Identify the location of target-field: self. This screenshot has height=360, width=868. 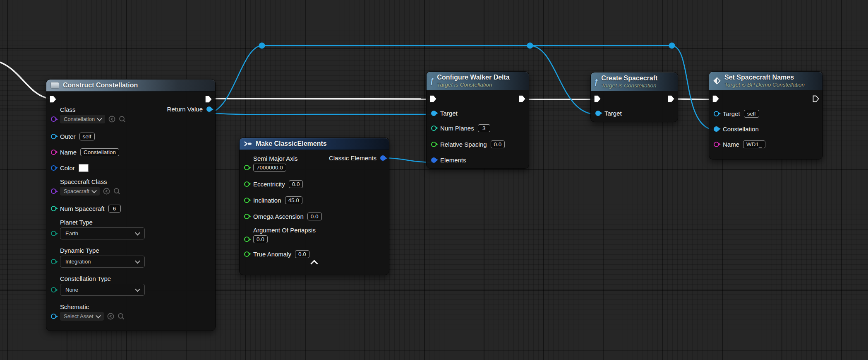
(751, 114).